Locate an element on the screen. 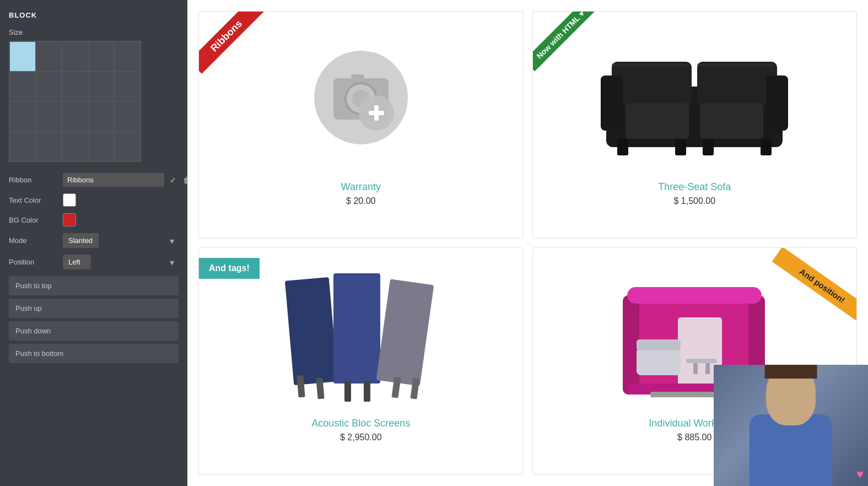 Image resolution: width=868 pixels, height=486 pixels. ribbon-label-warranty: Ribbons is located at coordinates (231, 43).